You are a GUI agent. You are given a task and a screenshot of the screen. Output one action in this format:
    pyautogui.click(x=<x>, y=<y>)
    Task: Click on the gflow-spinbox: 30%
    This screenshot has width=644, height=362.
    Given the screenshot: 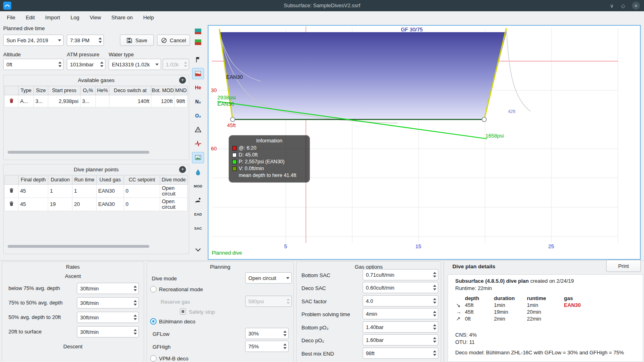 What is the action you would take?
    pyautogui.click(x=267, y=333)
    